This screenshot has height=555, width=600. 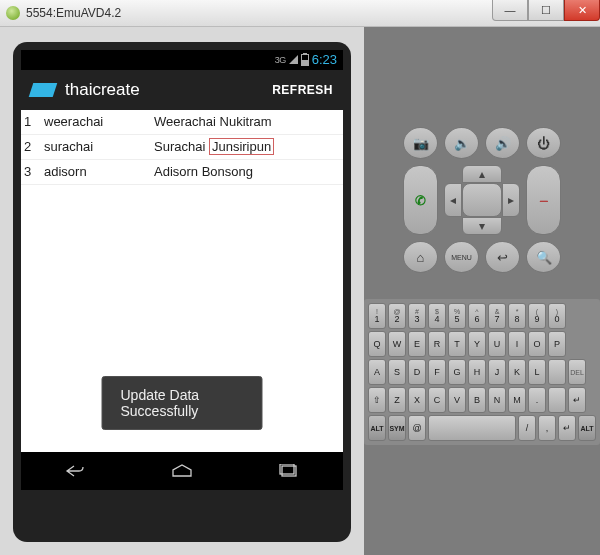 What do you see at coordinates (182, 403) in the screenshot?
I see `toast-message: Update Data Successfully` at bounding box center [182, 403].